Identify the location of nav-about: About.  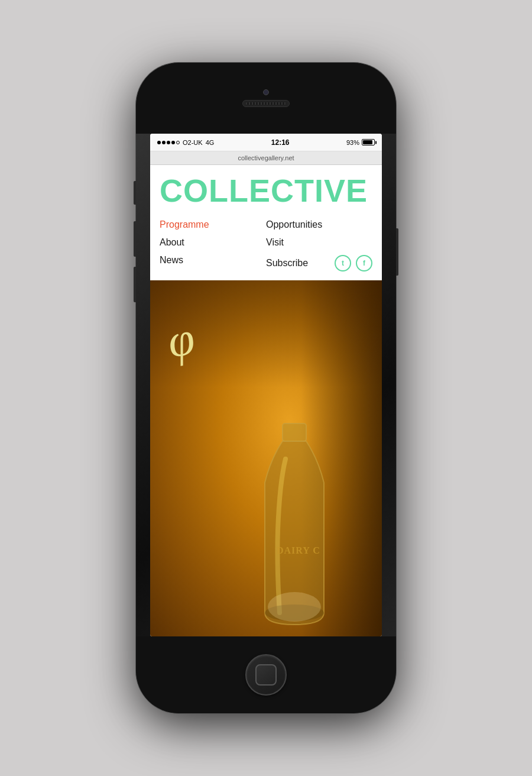
(213, 242).